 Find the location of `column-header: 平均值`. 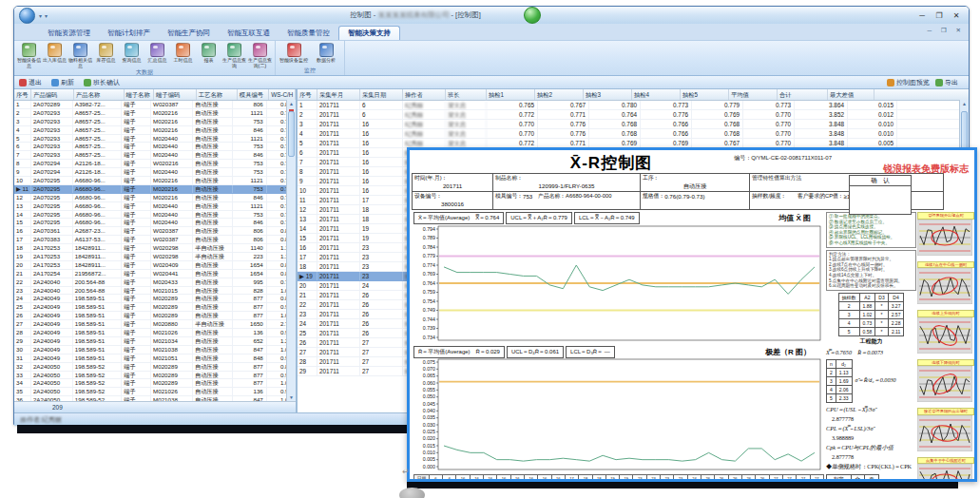

column-header: 平均值 is located at coordinates (753, 95).